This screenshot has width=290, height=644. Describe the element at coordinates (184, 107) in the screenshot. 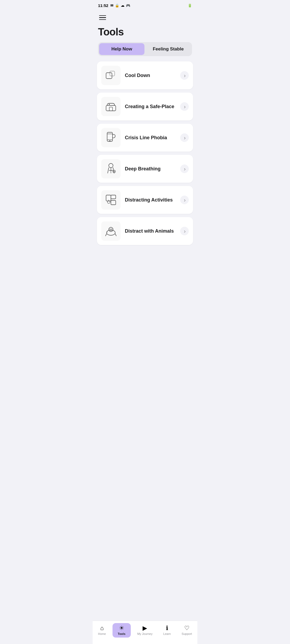

I see `safe-place-chevron` at that location.